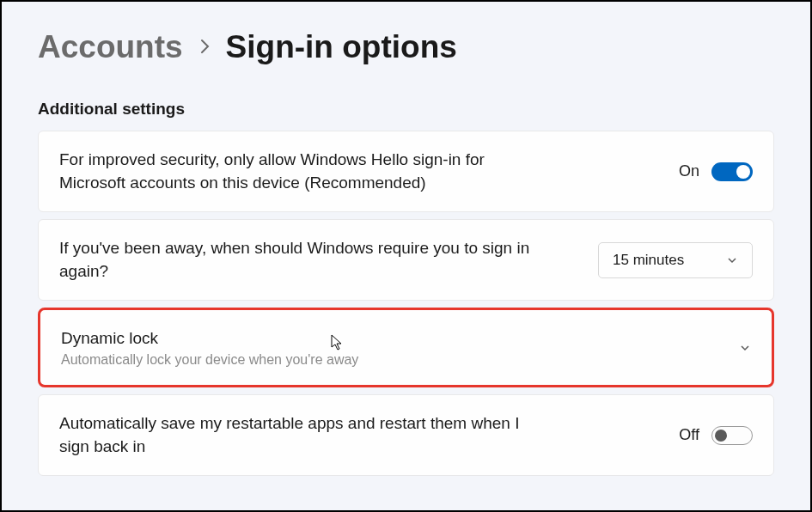 This screenshot has width=812, height=512. Describe the element at coordinates (406, 435) in the screenshot. I see `setting-card-auto-restart: Automatically save my restartable apps a…` at that location.